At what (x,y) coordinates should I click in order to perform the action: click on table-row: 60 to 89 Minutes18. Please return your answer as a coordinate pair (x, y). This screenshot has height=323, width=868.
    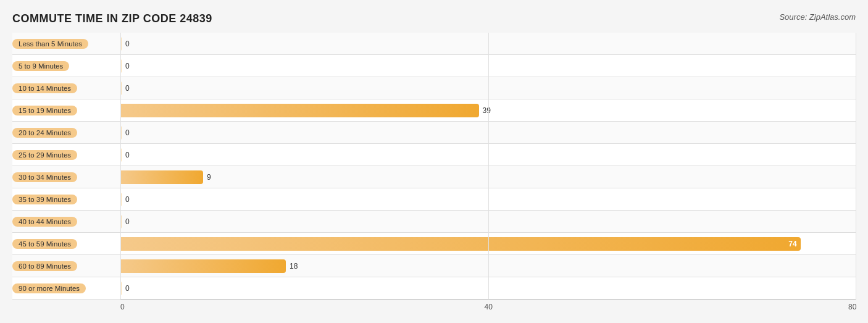
    Looking at the image, I should click on (434, 266).